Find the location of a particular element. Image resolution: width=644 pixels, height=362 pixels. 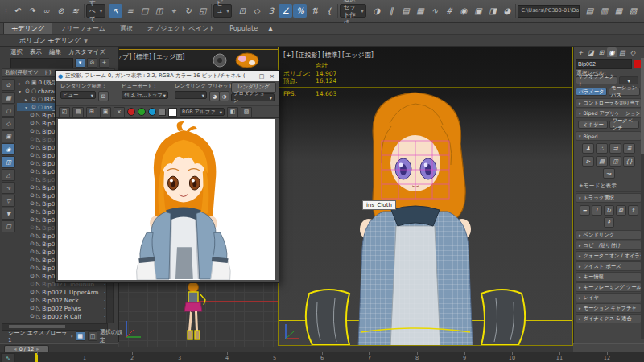

explorer-menu-item: 表示 is located at coordinates (35, 52).